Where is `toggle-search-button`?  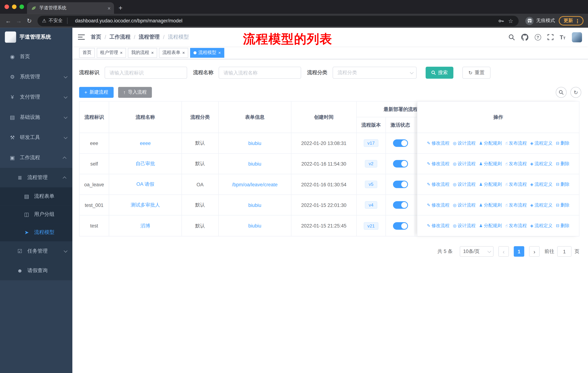 toggle-search-button is located at coordinates (561, 92).